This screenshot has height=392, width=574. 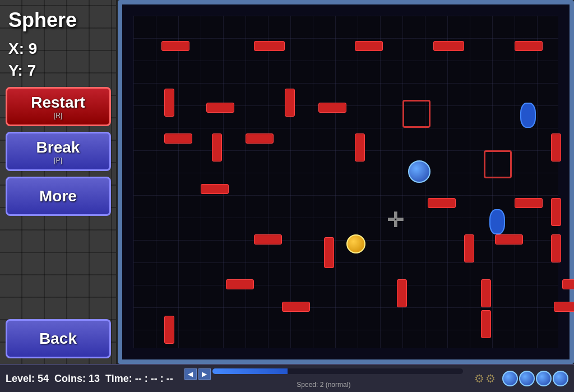 What do you see at coordinates (485, 379) in the screenshot?
I see `tools-icon: ⚙⚙` at bounding box center [485, 379].